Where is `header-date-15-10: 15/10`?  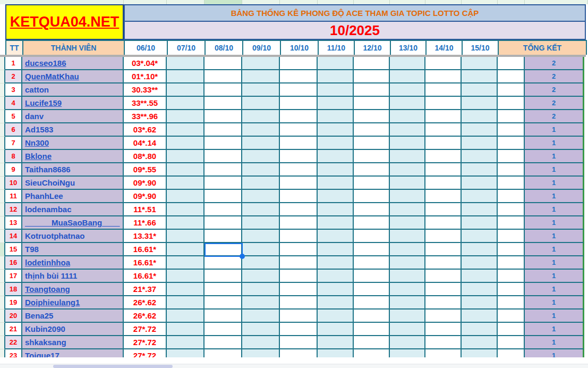
header-date-15-10: 15/10 is located at coordinates (481, 48).